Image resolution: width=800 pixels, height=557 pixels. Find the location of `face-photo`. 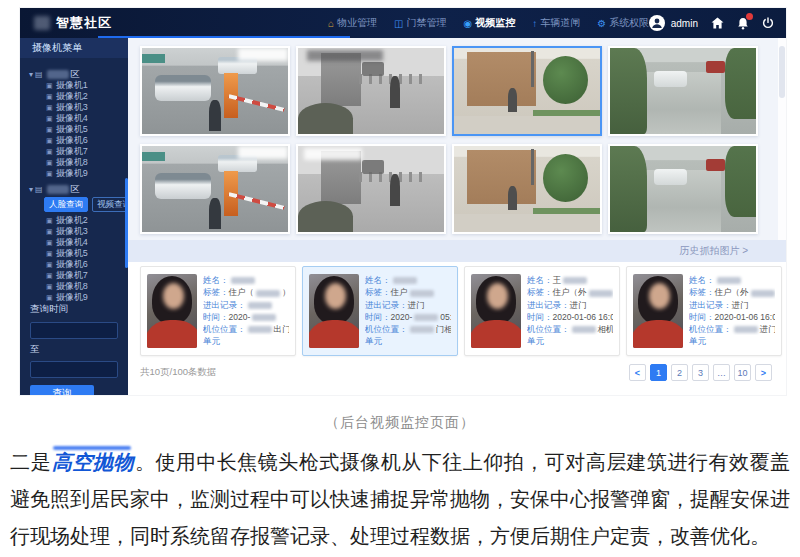

face-photo is located at coordinates (658, 311).